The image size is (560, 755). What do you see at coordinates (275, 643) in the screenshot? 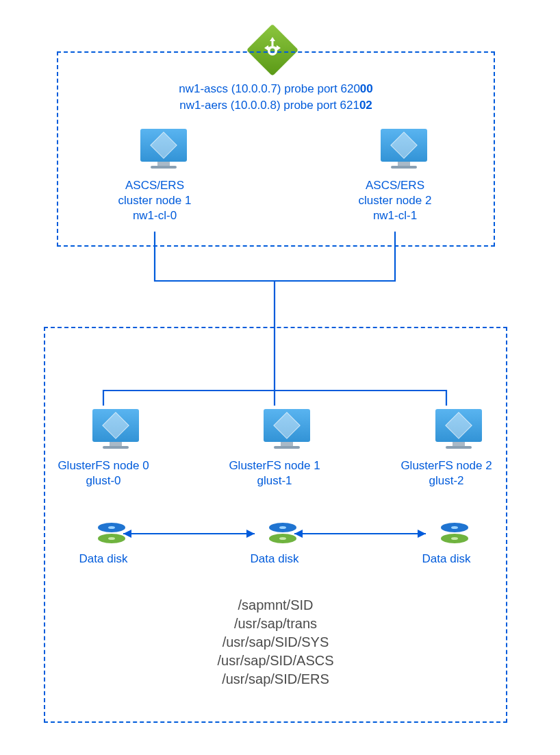
I see `sap-paths-list: /sapmnt/SID /usr/sap/trans /usr/sap/SID/…` at bounding box center [275, 643].